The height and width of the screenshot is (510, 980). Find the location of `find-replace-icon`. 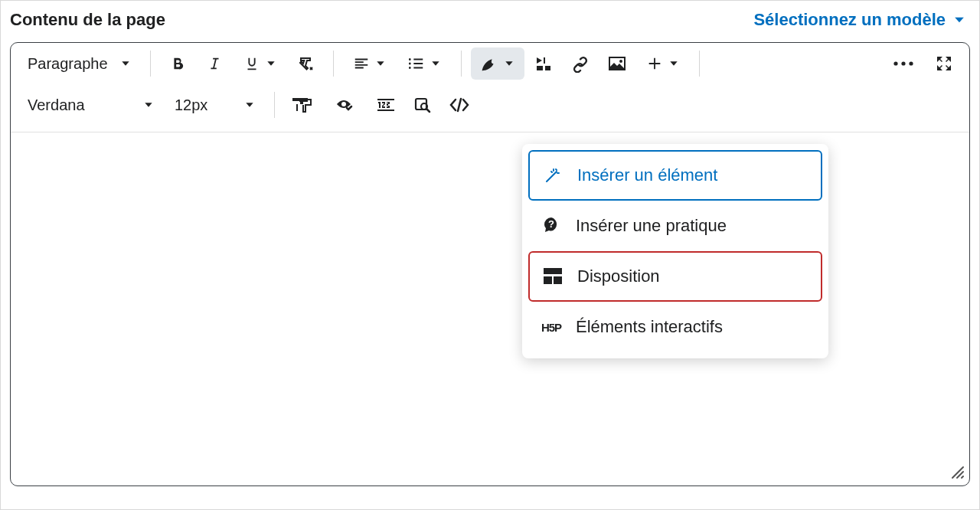

find-replace-icon is located at coordinates (423, 105).